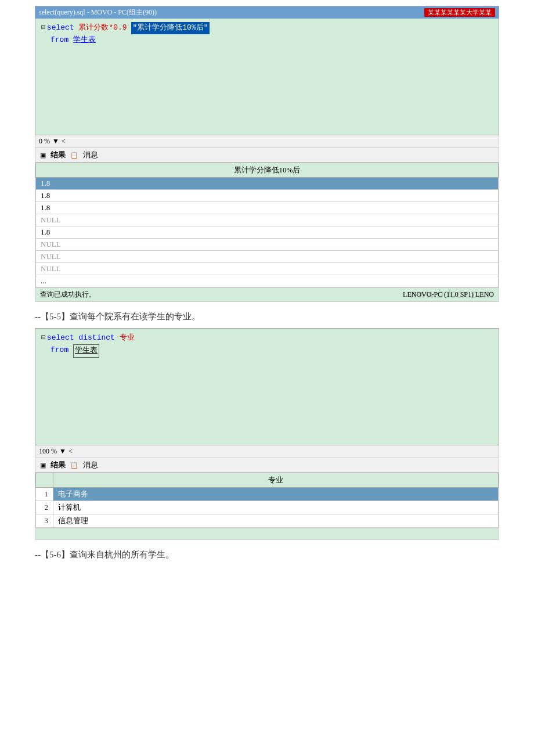  What do you see at coordinates (127, 338) in the screenshot?
I see `sql-field-2: 专业` at bounding box center [127, 338].